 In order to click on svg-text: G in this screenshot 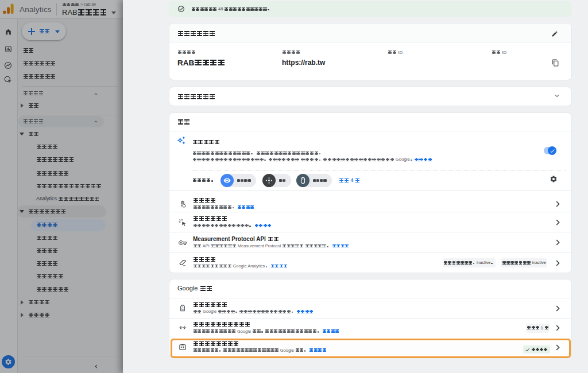, I will do `click(183, 309)`.